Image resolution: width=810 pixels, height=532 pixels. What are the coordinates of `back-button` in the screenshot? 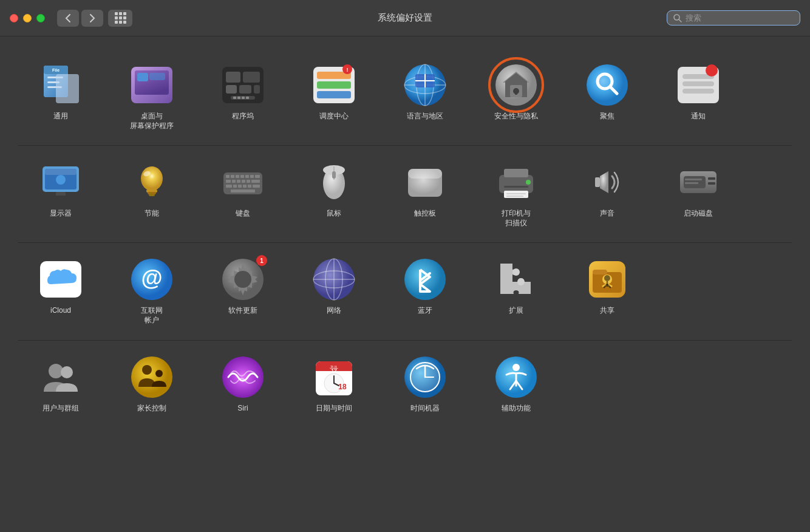 It's located at (68, 18).